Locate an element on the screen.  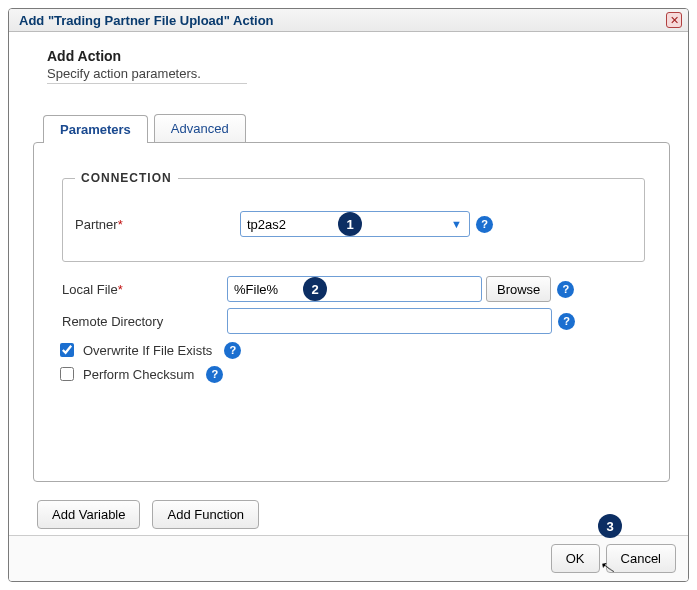
dialog-footer: 3 OK Cancel ⭦ is located at coordinates (348, 558).